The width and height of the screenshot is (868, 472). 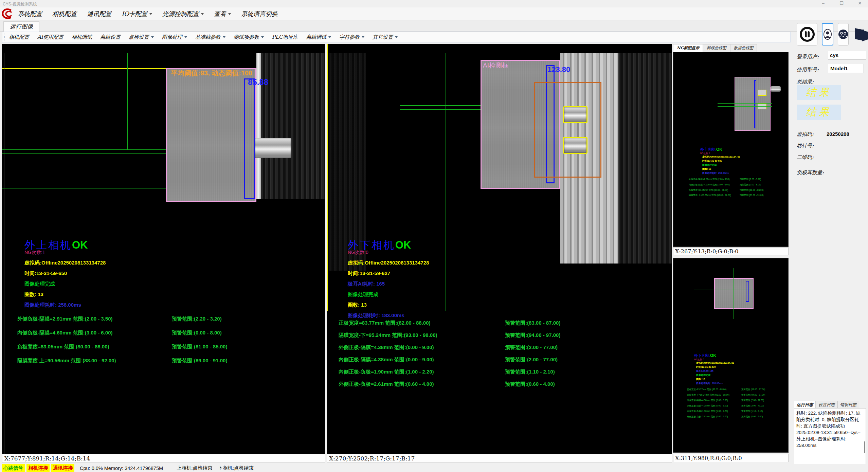 I want to click on user-button, so click(x=828, y=34).